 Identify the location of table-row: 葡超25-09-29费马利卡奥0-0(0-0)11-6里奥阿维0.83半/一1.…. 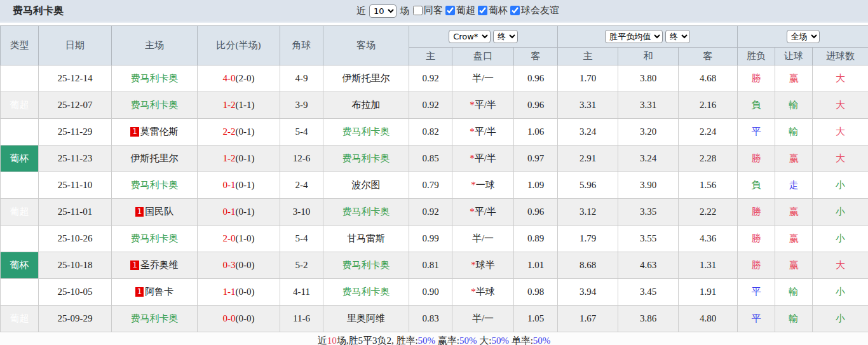
(435, 319).